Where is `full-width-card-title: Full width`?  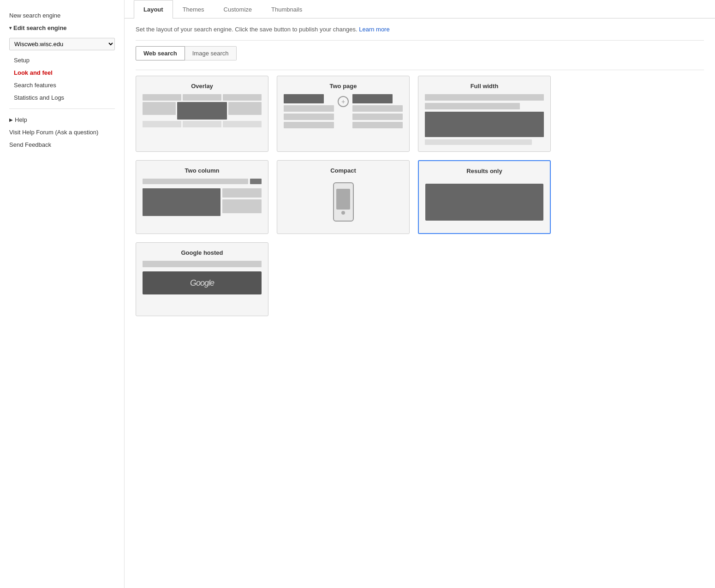
full-width-card-title: Full width is located at coordinates (484, 86).